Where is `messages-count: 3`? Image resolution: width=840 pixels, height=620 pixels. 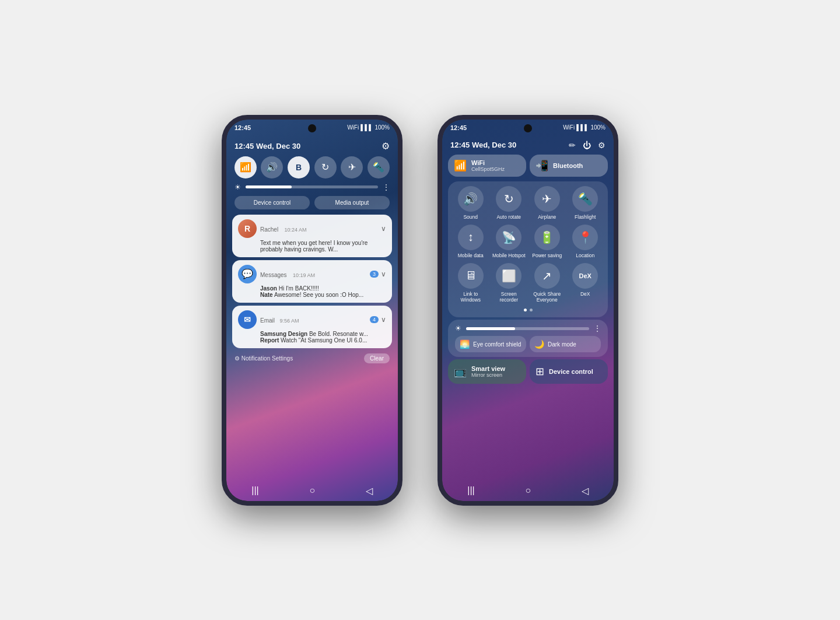
messages-count: 3 is located at coordinates (374, 274).